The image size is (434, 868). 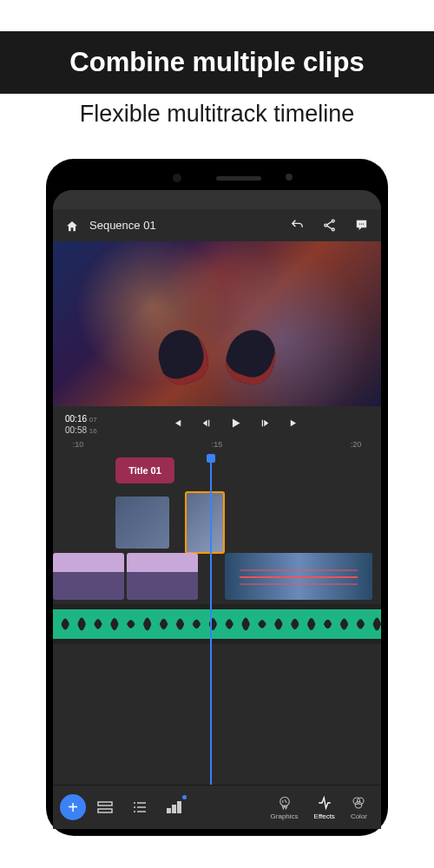 What do you see at coordinates (140, 807) in the screenshot?
I see `list-icon` at bounding box center [140, 807].